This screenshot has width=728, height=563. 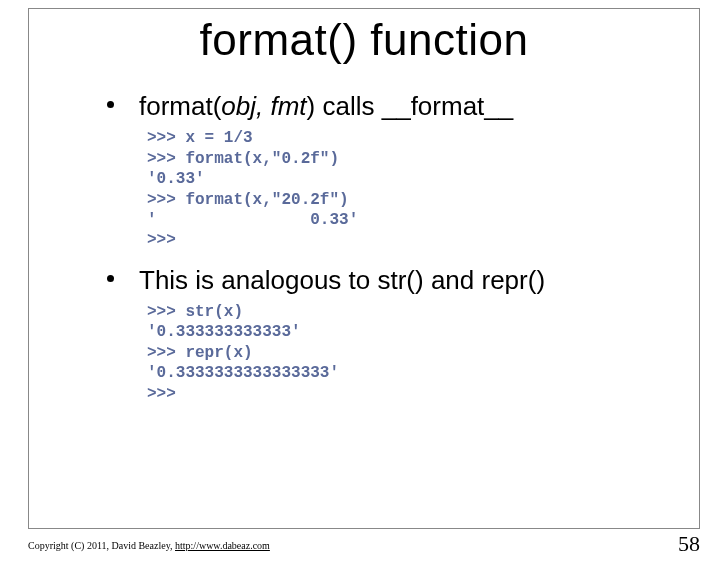 What do you see at coordinates (264, 106) in the screenshot?
I see `bullet-text-args: obj, fmt` at bounding box center [264, 106].